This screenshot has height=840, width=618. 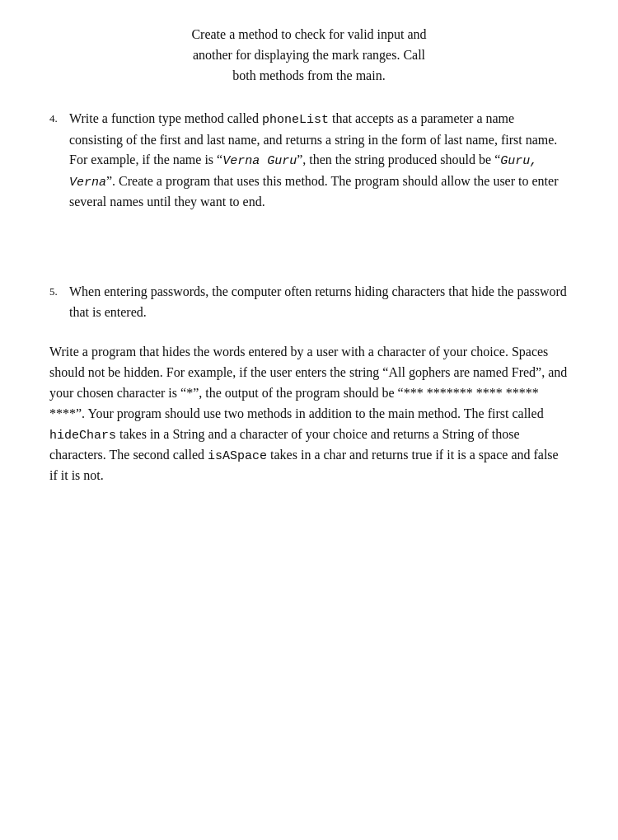 I want to click on item-5-text: When entering passwords, the computer of…, so click(x=319, y=303).